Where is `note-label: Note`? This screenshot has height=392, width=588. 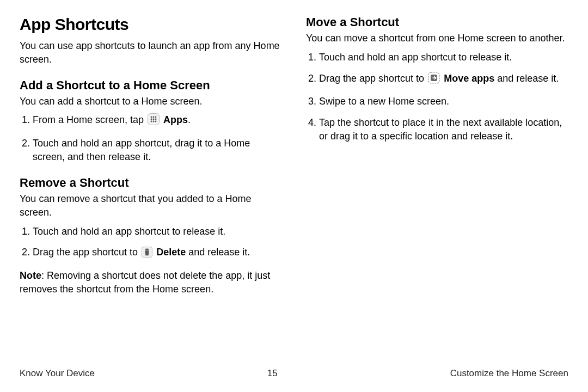
note-label: Note is located at coordinates (30, 275).